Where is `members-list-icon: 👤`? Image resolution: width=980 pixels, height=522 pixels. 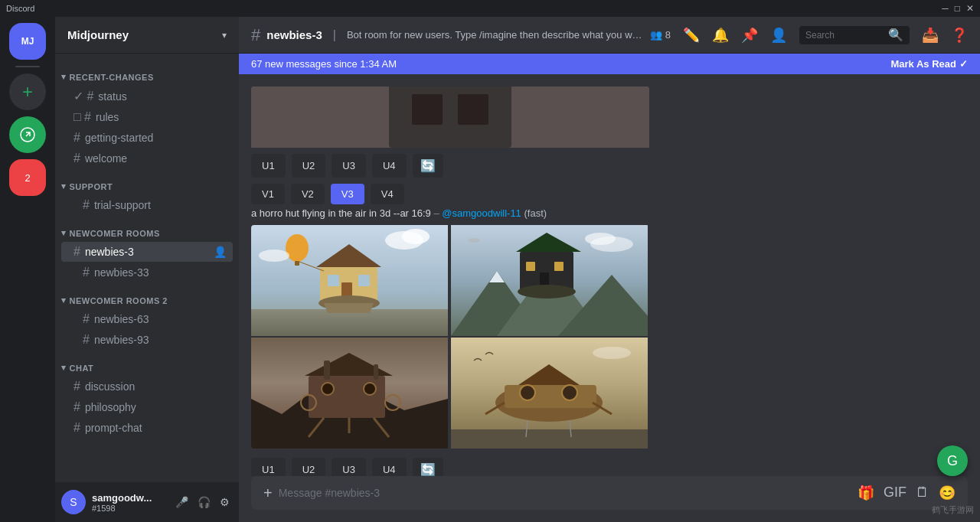 members-list-icon: 👤 is located at coordinates (779, 35).